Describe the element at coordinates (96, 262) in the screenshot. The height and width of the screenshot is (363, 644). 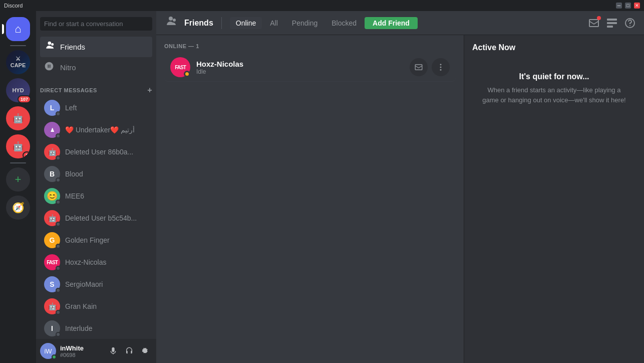
I see `list-item: FAST Hoxz-Nicolas` at that location.